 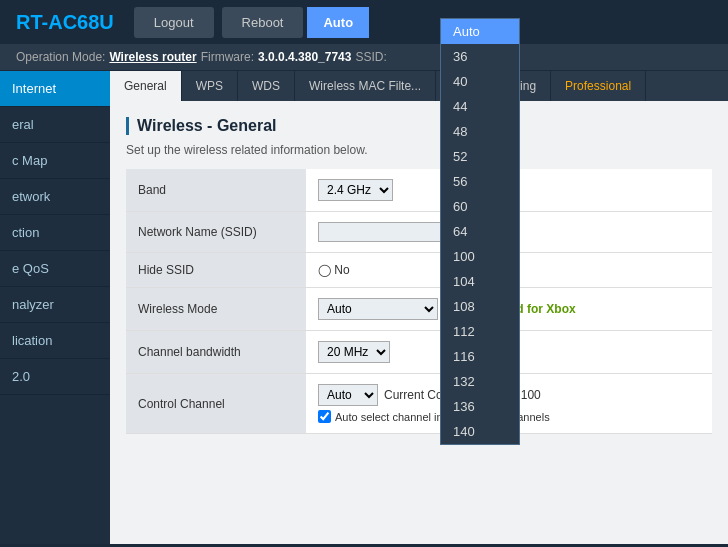 What do you see at coordinates (480, 282) in the screenshot?
I see `dropdown-item-104: 104` at bounding box center [480, 282].